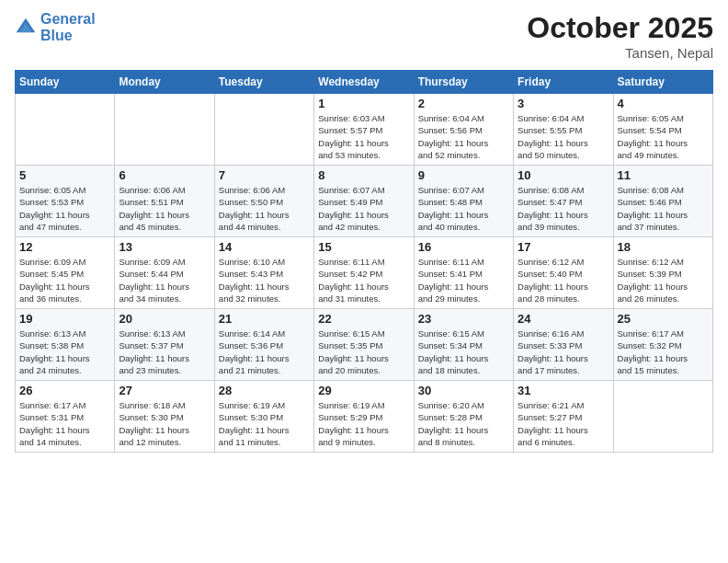  What do you see at coordinates (165, 201) in the screenshot?
I see `day-cell-6: 6Sunrise: 6:06 AMSunset: 5:51 PMDaylight…` at bounding box center [165, 201].